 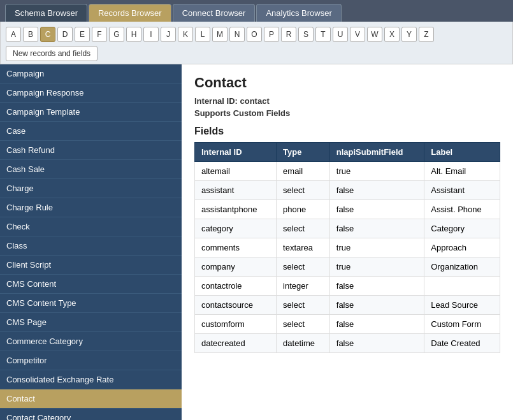 I want to click on alpha-btn-r: R, so click(x=289, y=34).